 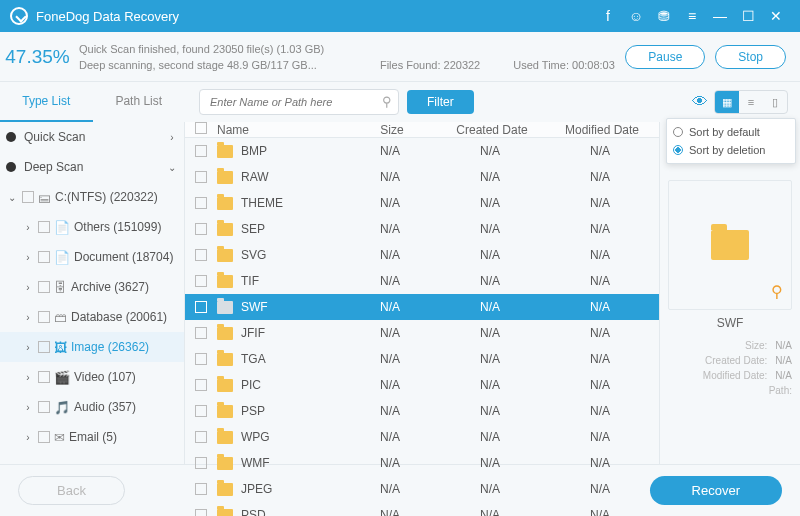 I want to click on tree-quick-scan: Quick Scan›, so click(x=92, y=137).